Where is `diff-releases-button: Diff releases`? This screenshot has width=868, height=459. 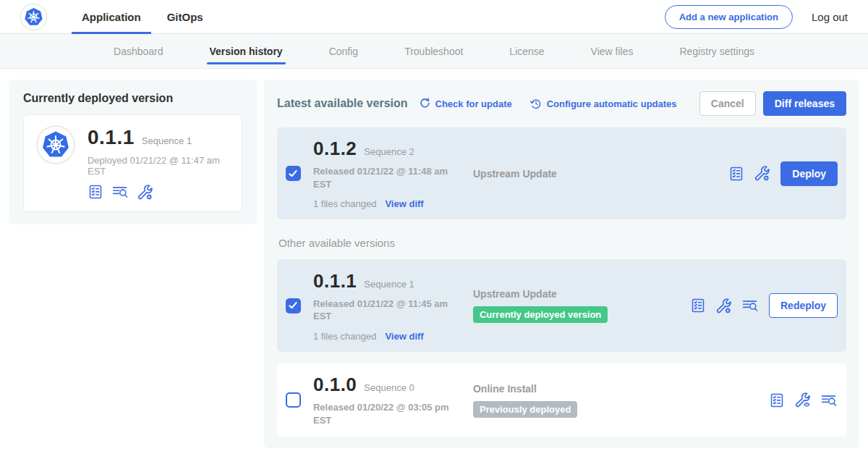 diff-releases-button: Diff releases is located at coordinates (804, 104).